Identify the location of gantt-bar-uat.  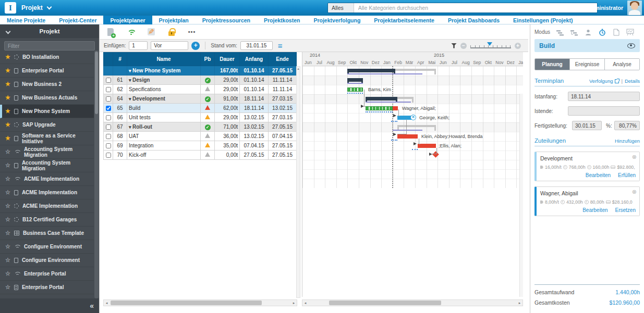
(408, 136).